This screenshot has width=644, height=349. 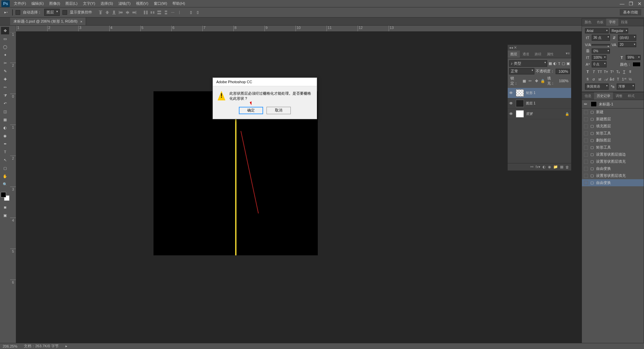 What do you see at coordinates (121, 12) in the screenshot?
I see `align-left` at bounding box center [121, 12].